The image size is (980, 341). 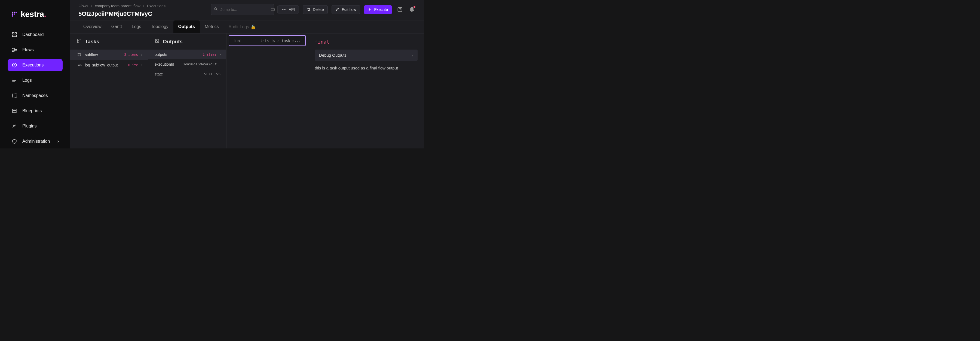 What do you see at coordinates (157, 41) in the screenshot?
I see `outputs-icon` at bounding box center [157, 41].